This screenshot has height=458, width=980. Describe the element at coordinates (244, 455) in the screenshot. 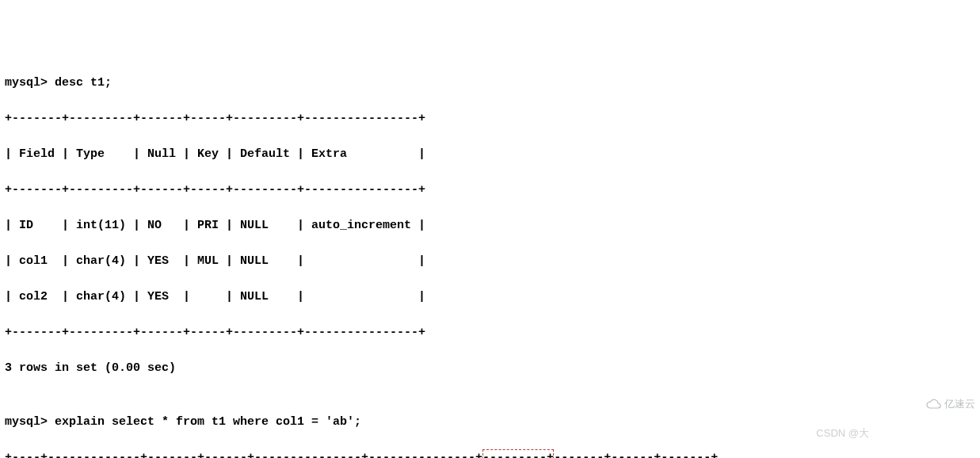

I see `seg: +----+-------------+-------+------+-----…` at that location.